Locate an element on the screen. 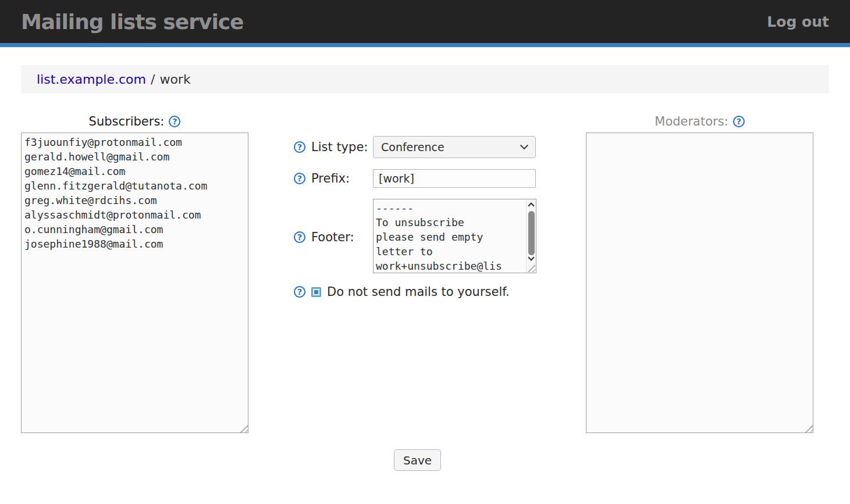 The width and height of the screenshot is (850, 504). subscribers-header: Subscribers: ? is located at coordinates (135, 121).